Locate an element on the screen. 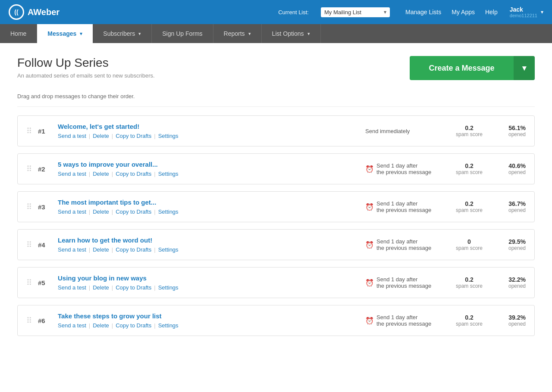 This screenshot has width=552, height=392. my-apps-link: My Apps is located at coordinates (463, 12).